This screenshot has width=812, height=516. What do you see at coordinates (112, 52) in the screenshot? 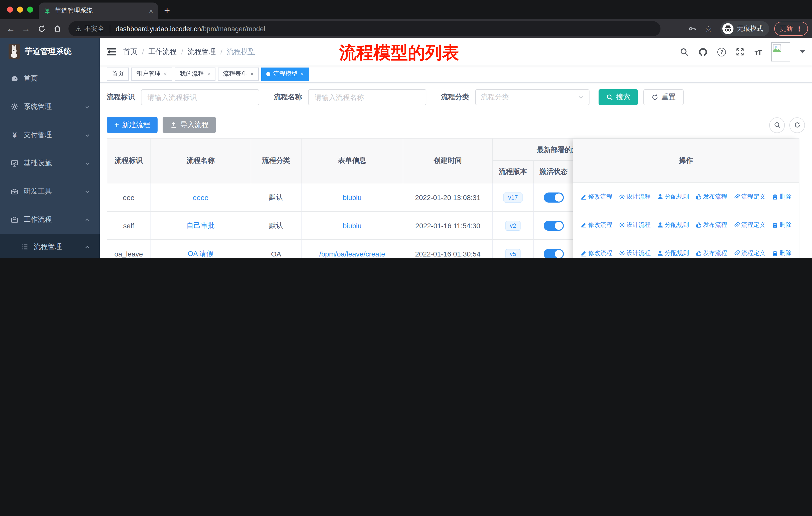
I see `sidebar-collapse-icon` at bounding box center [112, 52].